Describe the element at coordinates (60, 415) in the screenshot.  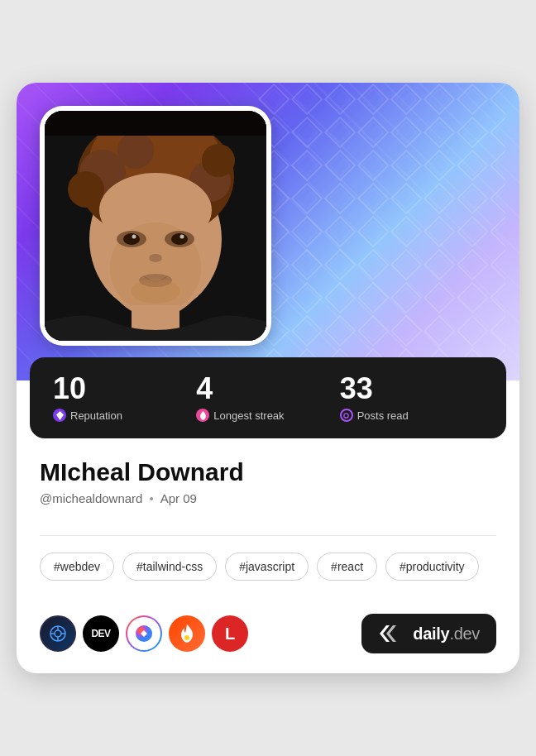
I see `reputation-icon` at that location.